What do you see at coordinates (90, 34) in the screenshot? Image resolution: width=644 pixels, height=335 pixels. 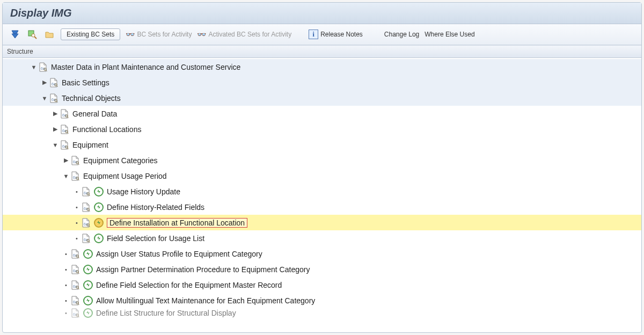 I see `existing-bc-sets-button: Existing BC Sets` at bounding box center [90, 34].